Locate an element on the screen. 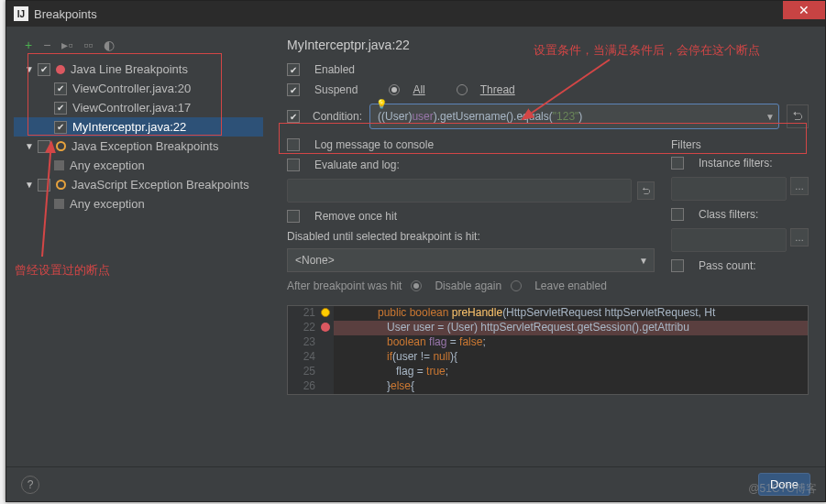 This screenshot has width=826, height=504. radio-leave-enabled is located at coordinates (516, 286).